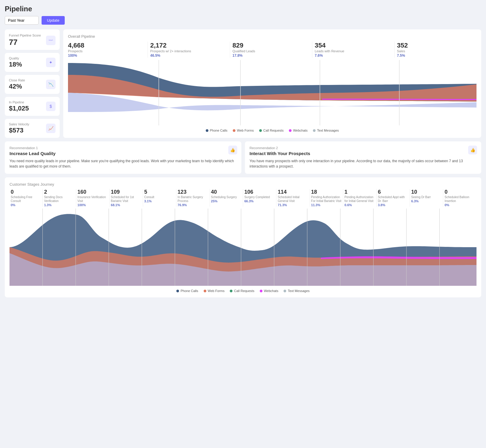  What do you see at coordinates (327, 205) in the screenshot?
I see `stage-pct: 11.3%` at bounding box center [327, 205].